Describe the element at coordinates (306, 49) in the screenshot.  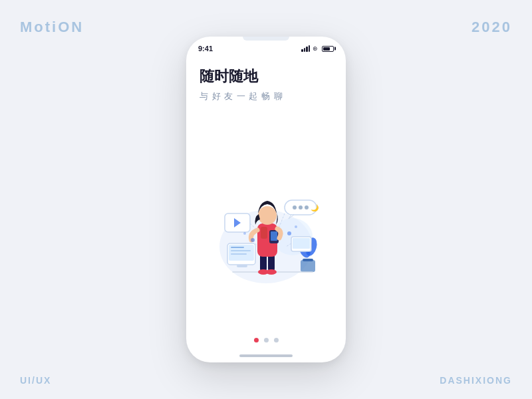
I see `signal-icon` at that location.